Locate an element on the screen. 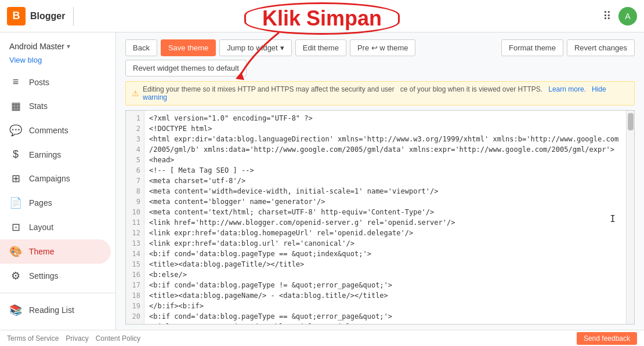  reading-list-icon: 📚 is located at coordinates (16, 310).